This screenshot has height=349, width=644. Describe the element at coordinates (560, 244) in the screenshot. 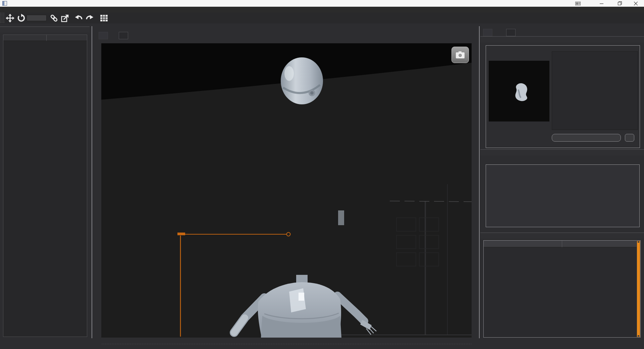

I see `property-grid-columns` at that location.